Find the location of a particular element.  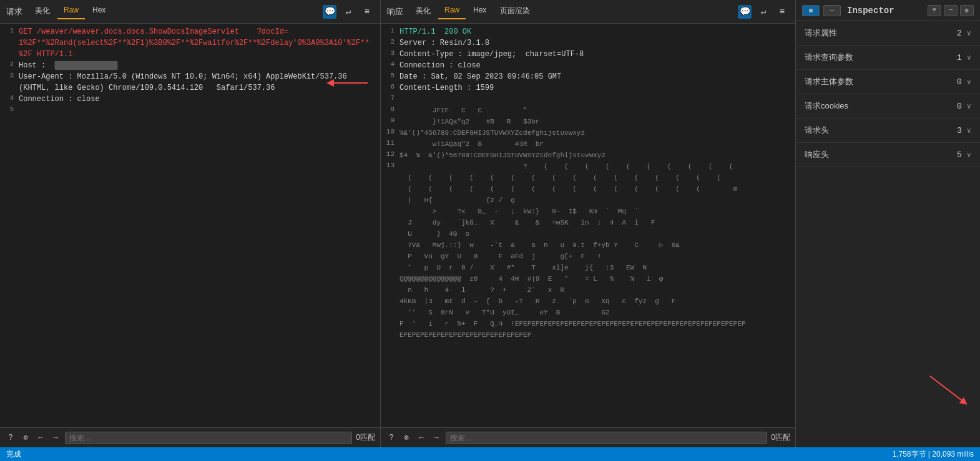

tab-response-raw: Raw is located at coordinates (452, 11).